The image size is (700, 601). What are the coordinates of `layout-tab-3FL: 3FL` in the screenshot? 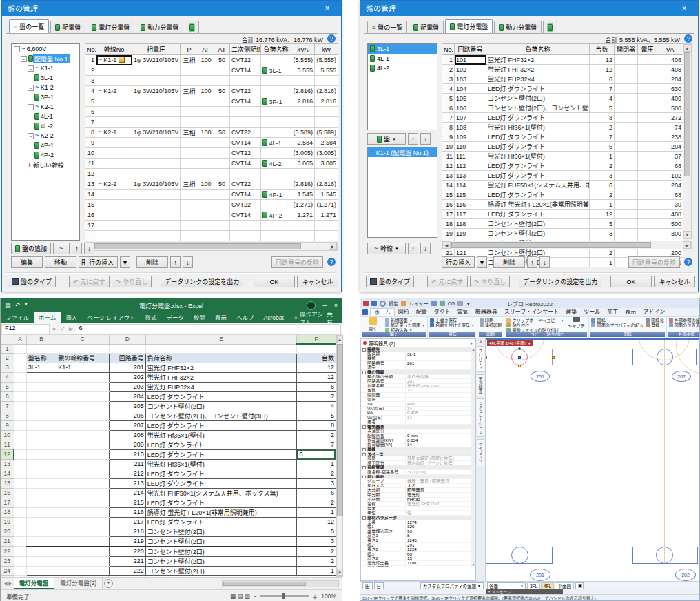 It's located at (533, 586).